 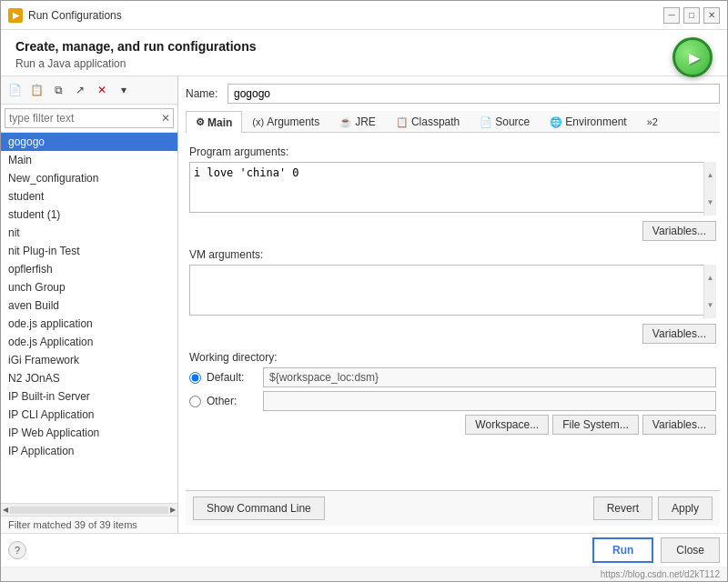 What do you see at coordinates (453, 507) in the screenshot?
I see `bottom-bar: Show Command Line Revert Apply` at bounding box center [453, 507].